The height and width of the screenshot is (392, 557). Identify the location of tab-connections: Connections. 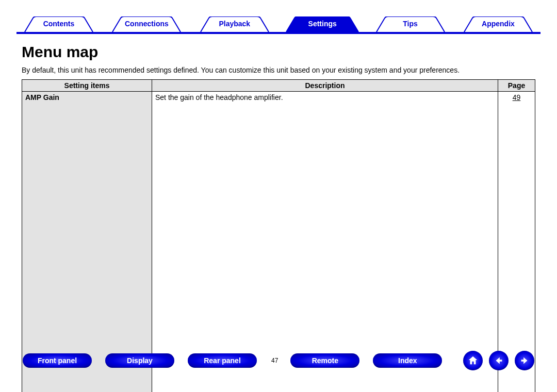
(146, 24).